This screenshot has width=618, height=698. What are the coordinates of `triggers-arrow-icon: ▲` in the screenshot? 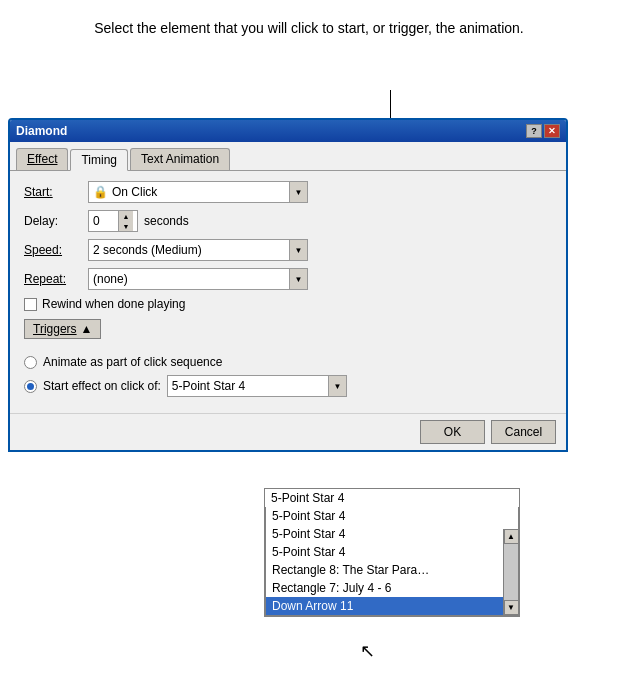 It's located at (87, 329).